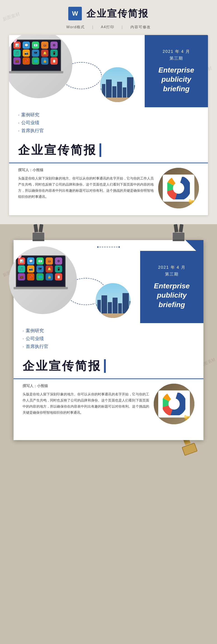  I want to click on author-line-2: 撰写人：小熊猫, so click(86, 386).